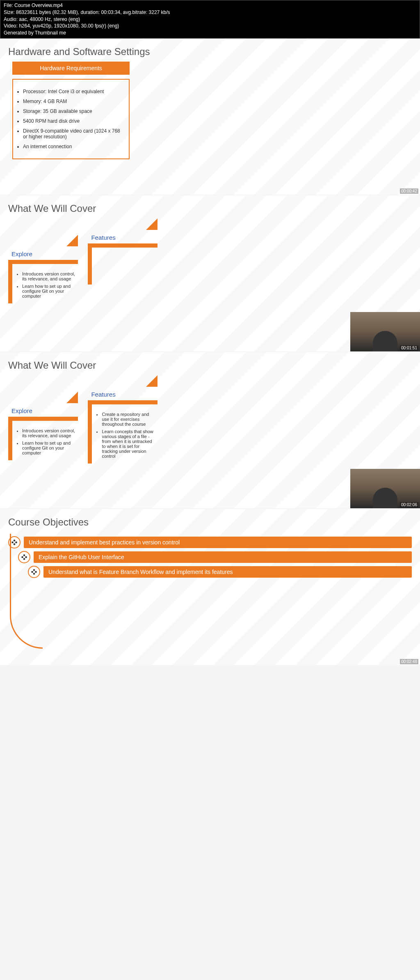 Image resolution: width=420 pixels, height=980 pixels. I want to click on objective-row: Understand and implement best practices …, so click(210, 542).